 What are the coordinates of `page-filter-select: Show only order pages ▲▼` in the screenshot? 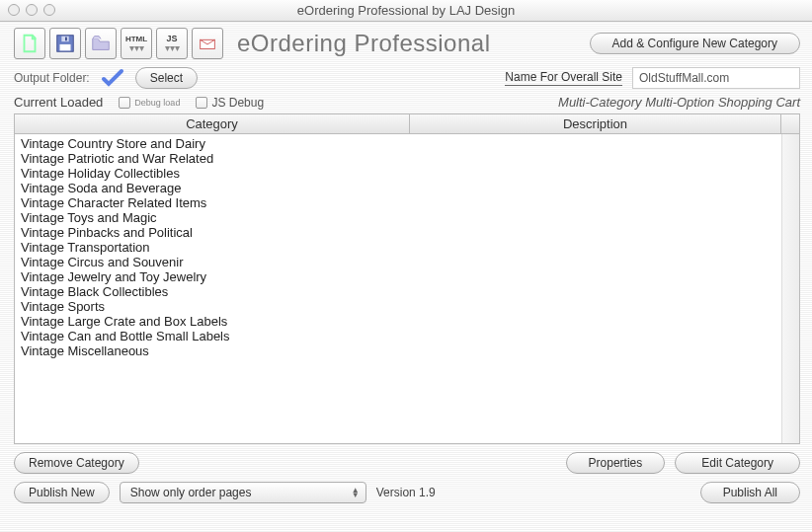 It's located at (243, 493).